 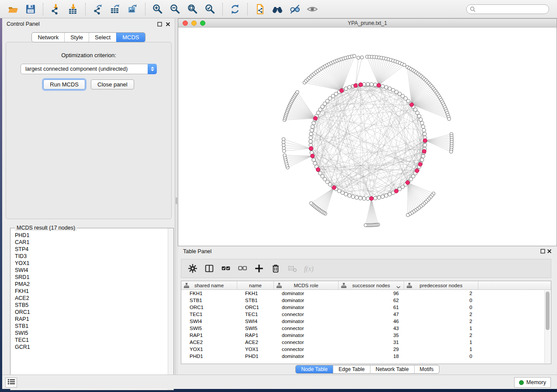 What do you see at coordinates (133, 9) in the screenshot?
I see `export-image-icon` at bounding box center [133, 9].